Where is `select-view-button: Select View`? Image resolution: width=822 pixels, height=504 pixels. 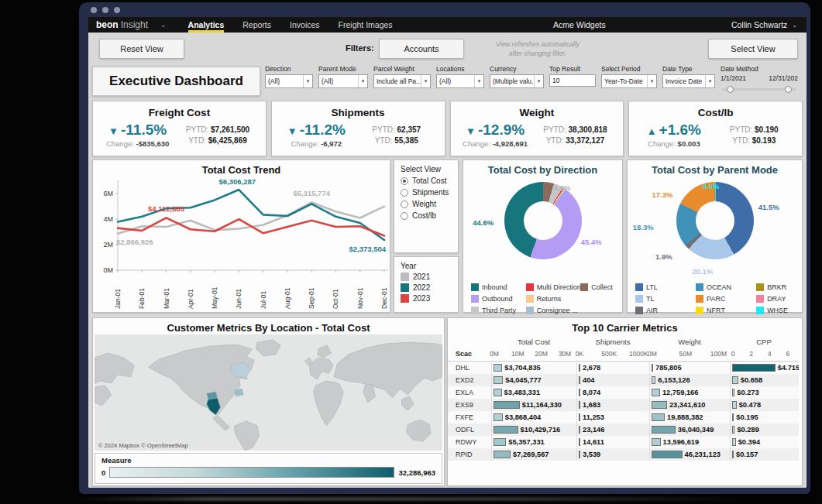
select-view-button: Select View is located at coordinates (753, 49).